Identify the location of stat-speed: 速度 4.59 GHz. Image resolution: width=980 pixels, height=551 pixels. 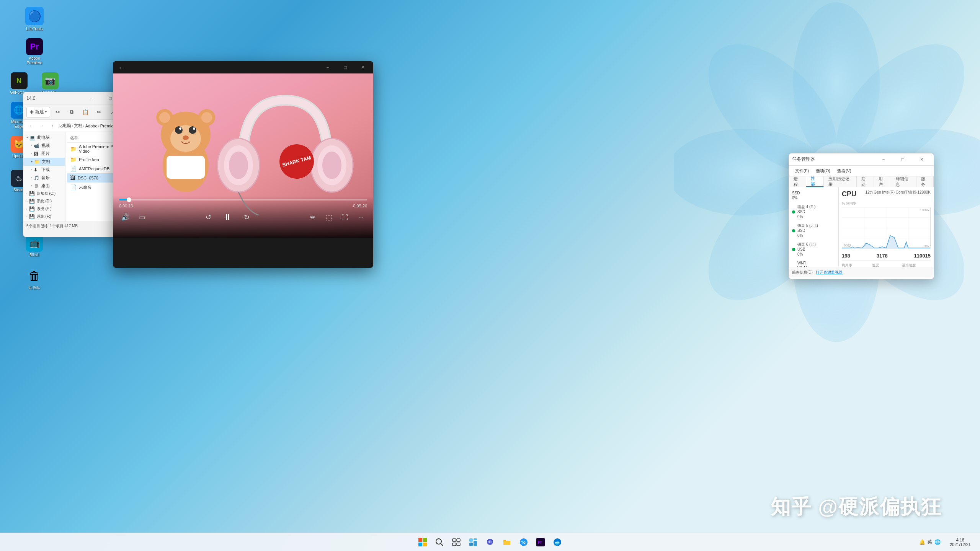
(887, 265).